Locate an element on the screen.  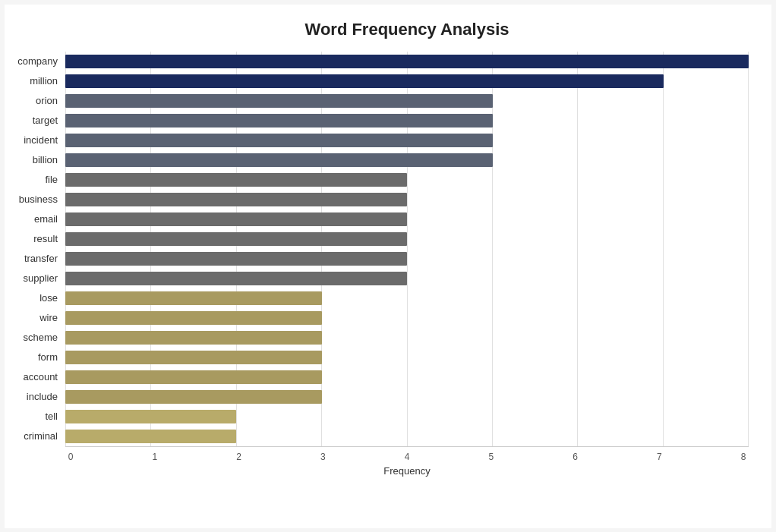
bar-label: tell is located at coordinates (35, 416).